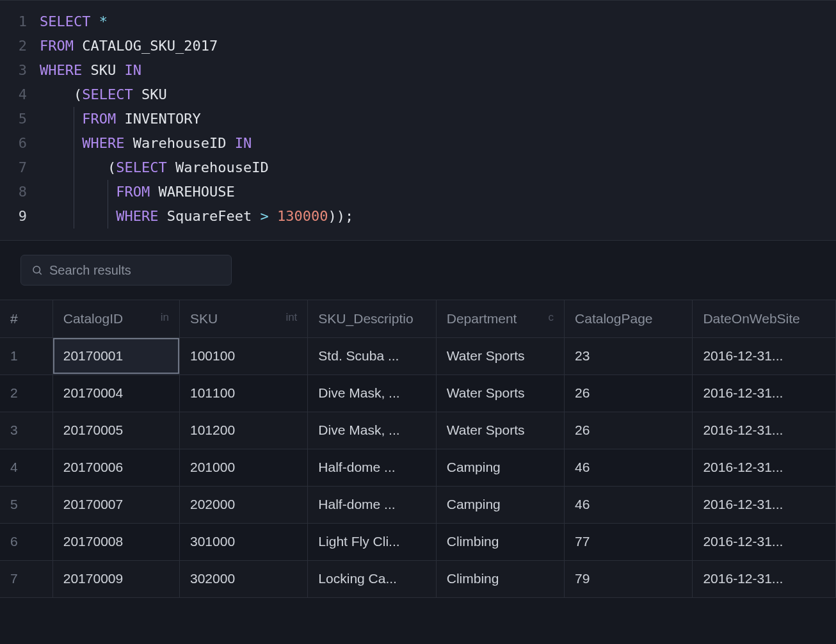  What do you see at coordinates (418, 504) in the screenshot?
I see `table-row: 520170007202000Half-dome ...Camping46201…` at bounding box center [418, 504].